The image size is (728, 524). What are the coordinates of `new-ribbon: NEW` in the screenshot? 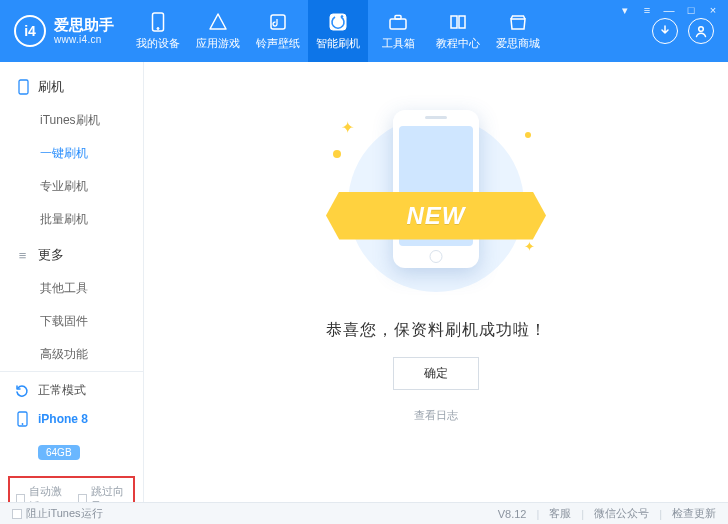 It's located at (436, 216).